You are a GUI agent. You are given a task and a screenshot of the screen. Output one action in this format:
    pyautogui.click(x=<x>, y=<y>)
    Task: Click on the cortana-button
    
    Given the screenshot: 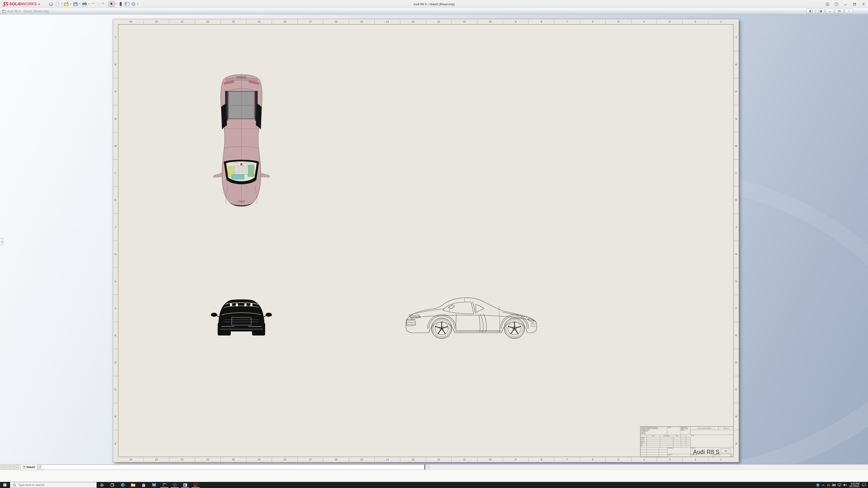 What is the action you would take?
    pyautogui.click(x=102, y=485)
    